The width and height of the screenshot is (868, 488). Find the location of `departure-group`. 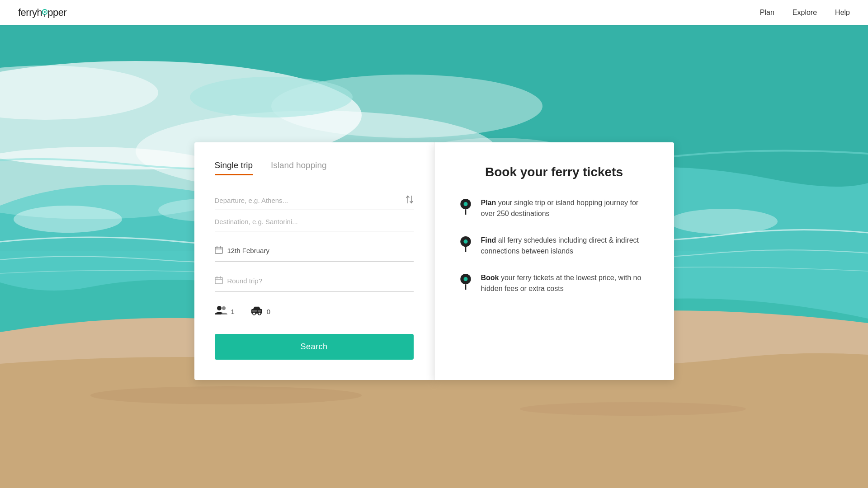

departure-group is located at coordinates (314, 201).